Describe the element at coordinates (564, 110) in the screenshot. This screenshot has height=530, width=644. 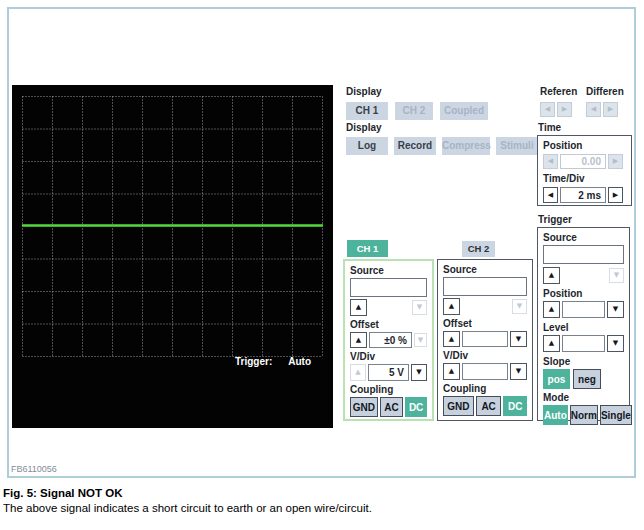
I see `reference-next-button: ▶` at that location.